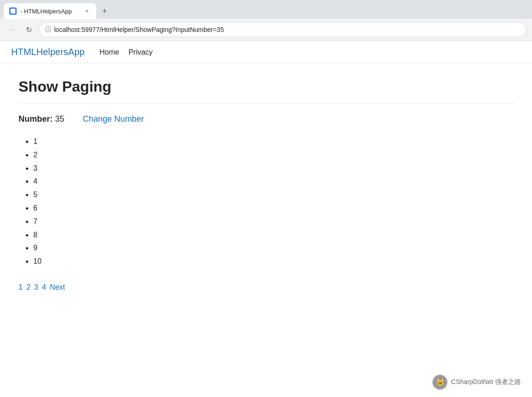 This screenshot has height=397, width=532. Describe the element at coordinates (57, 287) in the screenshot. I see `next-page-link: Next` at that location.